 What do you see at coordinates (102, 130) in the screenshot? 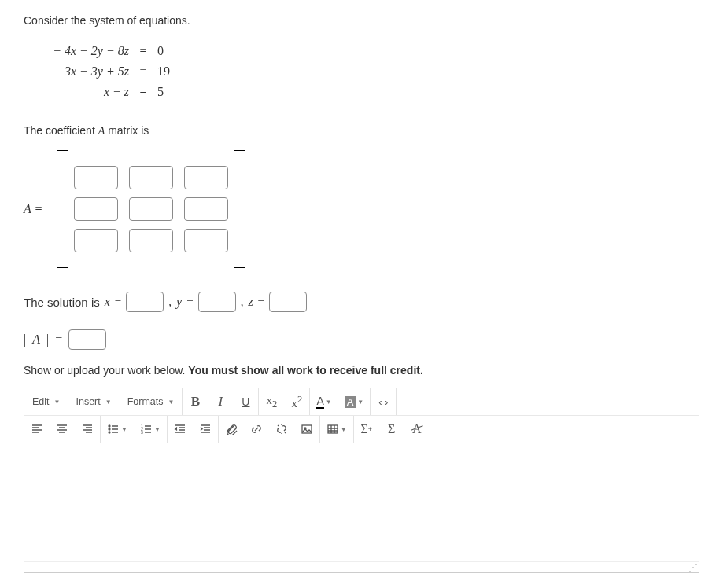
I see `matrix-variable: A` at bounding box center [102, 130].